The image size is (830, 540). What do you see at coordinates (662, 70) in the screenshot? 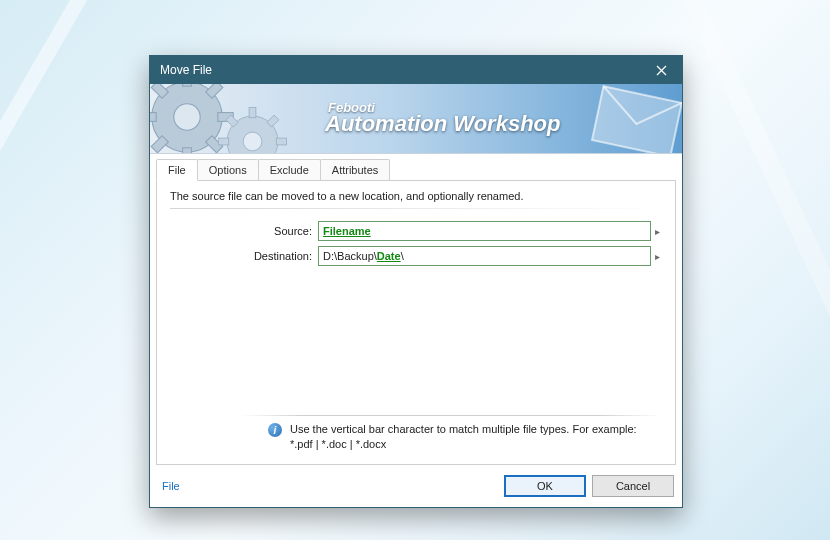
I see `close-icon` at bounding box center [662, 70].